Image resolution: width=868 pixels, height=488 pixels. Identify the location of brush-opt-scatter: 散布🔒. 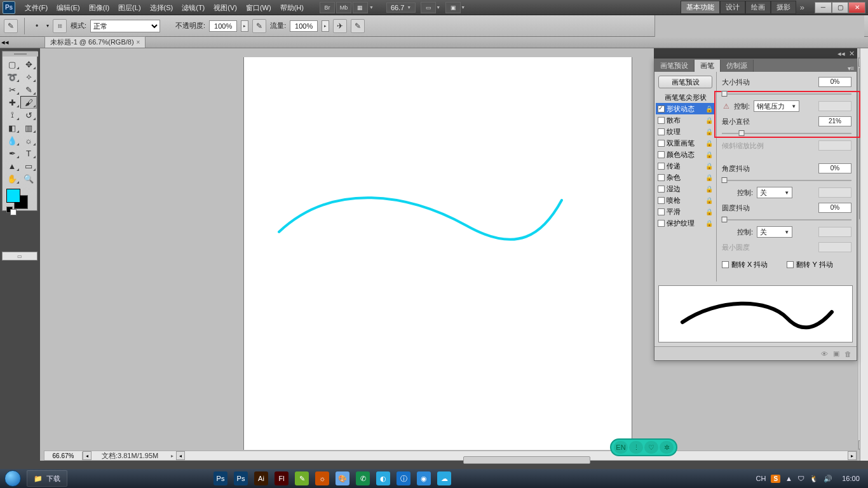
(685, 120).